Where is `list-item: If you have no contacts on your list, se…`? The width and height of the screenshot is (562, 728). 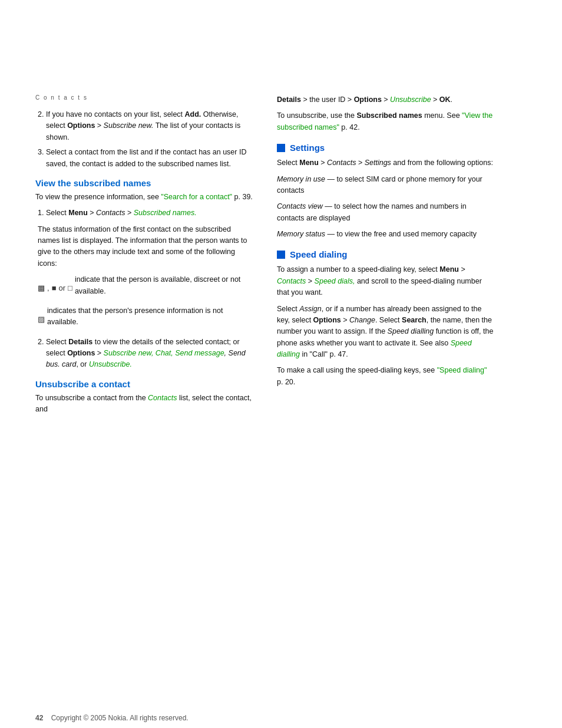
list-item: If you have no contacts on your list, se… is located at coordinates (150, 126).